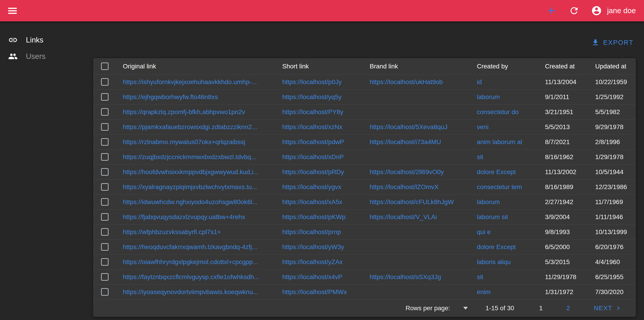  What do you see at coordinates (511, 67) in the screenshot?
I see `column-header-created-by: Created by` at bounding box center [511, 67].